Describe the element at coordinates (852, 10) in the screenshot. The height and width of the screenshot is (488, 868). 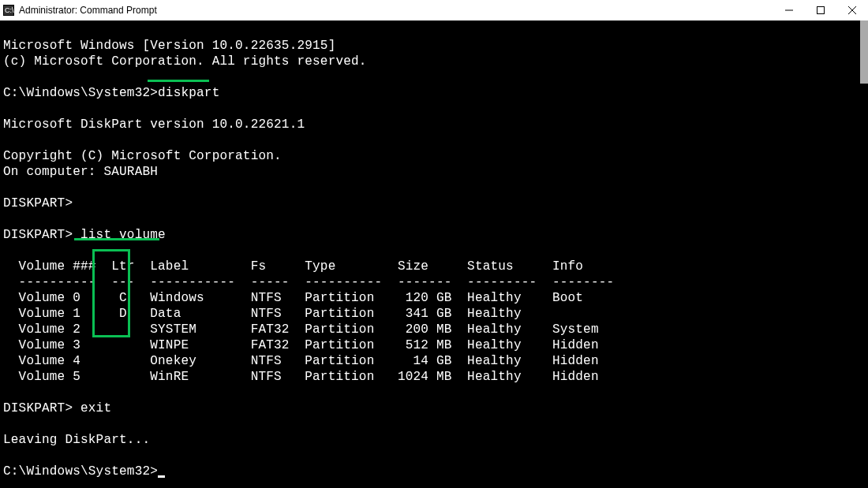
I see `close-button` at that location.